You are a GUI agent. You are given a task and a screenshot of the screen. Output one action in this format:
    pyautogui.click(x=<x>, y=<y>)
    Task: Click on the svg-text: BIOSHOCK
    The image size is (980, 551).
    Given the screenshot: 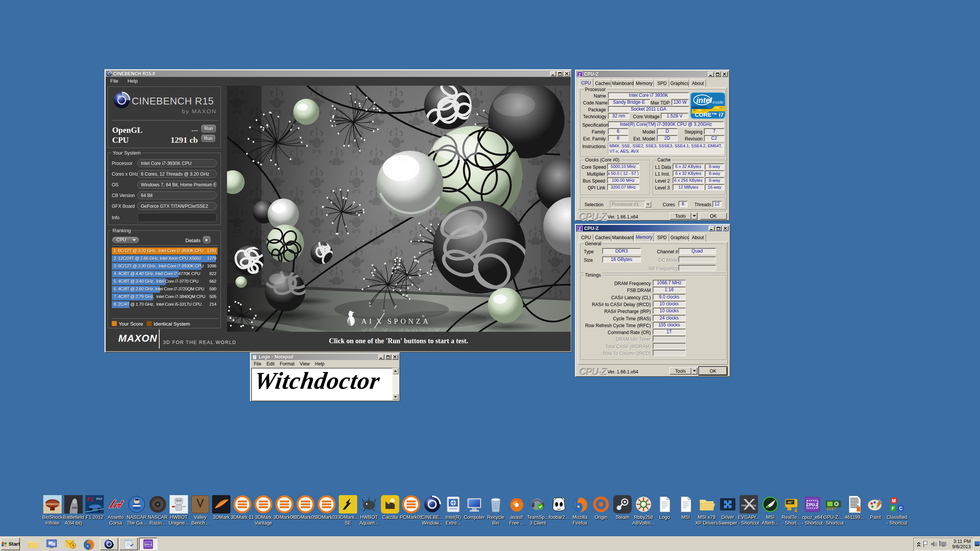 What is the action you would take?
    pyautogui.click(x=52, y=504)
    